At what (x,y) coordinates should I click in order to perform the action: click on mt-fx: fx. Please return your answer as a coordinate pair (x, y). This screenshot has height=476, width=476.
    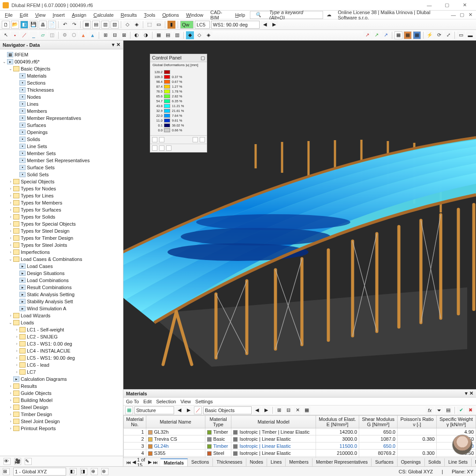
    Looking at the image, I should click on (430, 410).